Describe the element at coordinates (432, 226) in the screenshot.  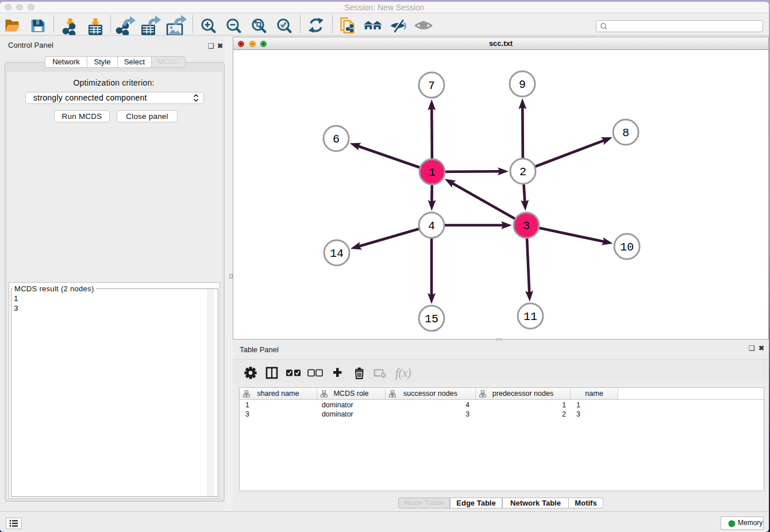
I see `svg-text: 4` at that location.